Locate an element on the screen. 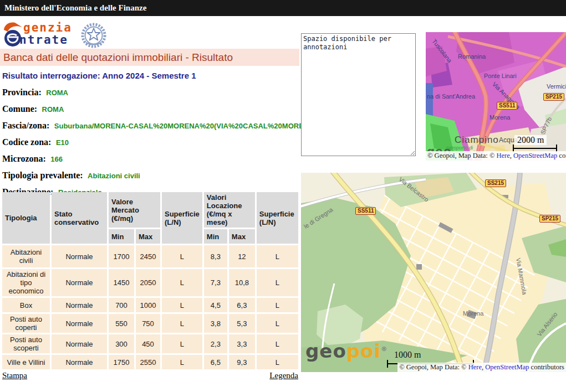 The height and width of the screenshot is (392, 566). map-label-morena-overview: Morena is located at coordinates (500, 117).